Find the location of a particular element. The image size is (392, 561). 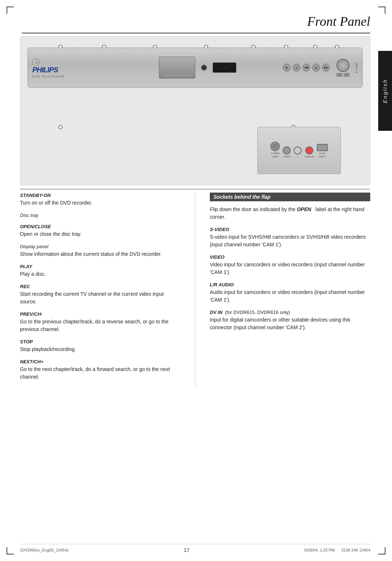

item-body-stop: Stop playback/recording. is located at coordinates (100, 350).